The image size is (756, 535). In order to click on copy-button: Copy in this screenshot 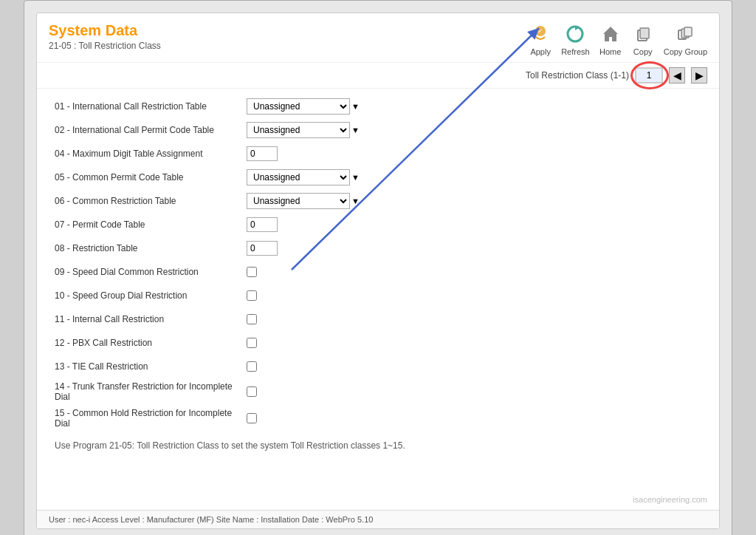, I will do `click(643, 39)`.